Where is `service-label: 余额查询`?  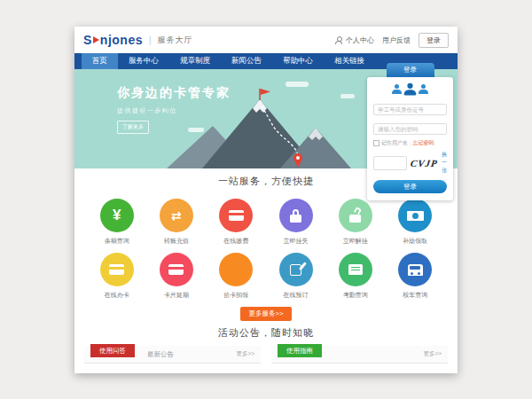 service-label: 余额查询 is located at coordinates (117, 241).